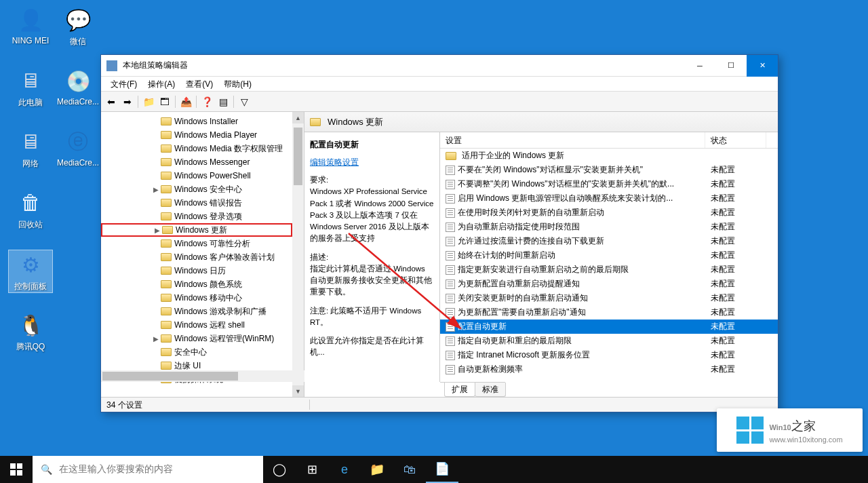 The image size is (868, 483). What do you see at coordinates (572, 140) in the screenshot?
I see `col-setting: 设置` at bounding box center [572, 140].